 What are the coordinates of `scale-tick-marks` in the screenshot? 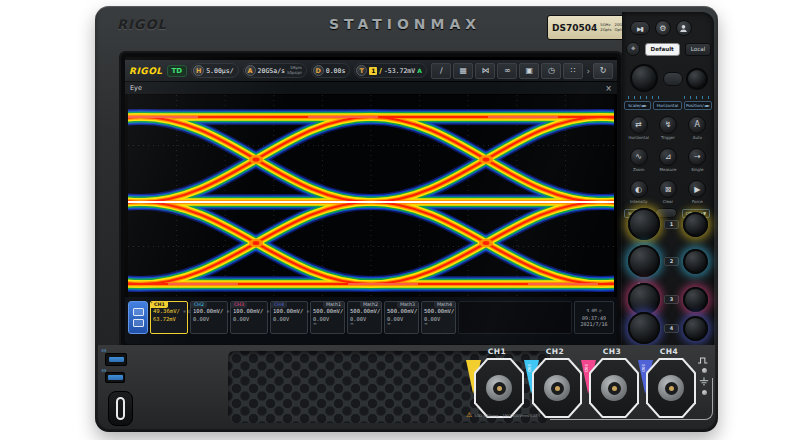 It's located at (645, 98).